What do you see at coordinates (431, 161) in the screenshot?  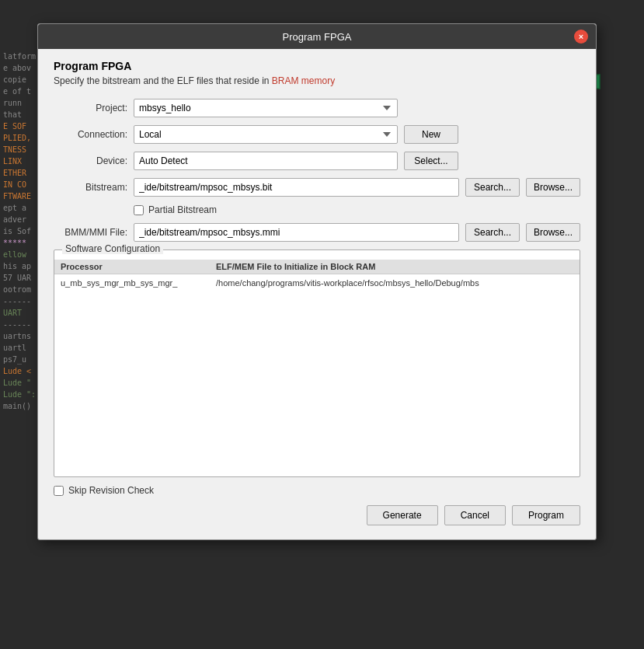 I see `select-button: Select...` at bounding box center [431, 161].